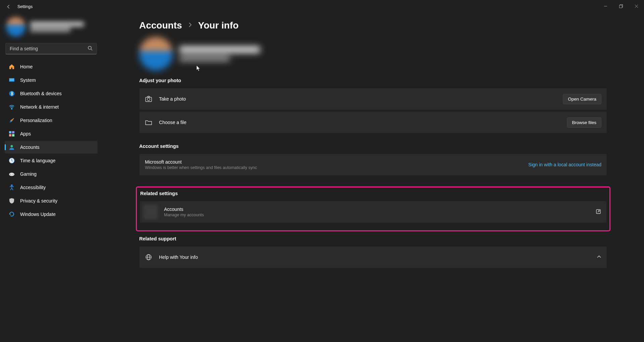 This screenshot has width=644, height=342. I want to click on section-title-photo: Adjust your photo, so click(373, 80).